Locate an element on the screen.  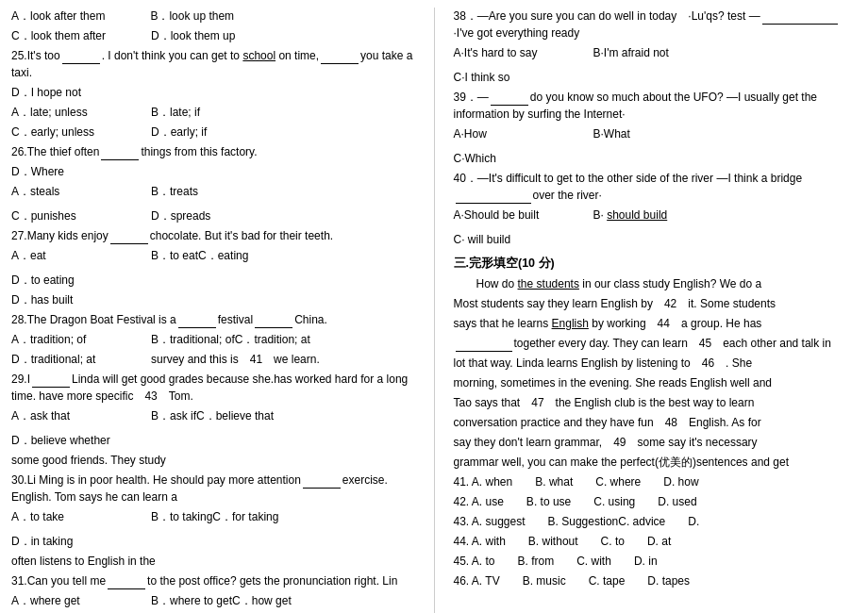
q45-text: 45. A. to B. from C. with D. in is located at coordinates (656, 561).